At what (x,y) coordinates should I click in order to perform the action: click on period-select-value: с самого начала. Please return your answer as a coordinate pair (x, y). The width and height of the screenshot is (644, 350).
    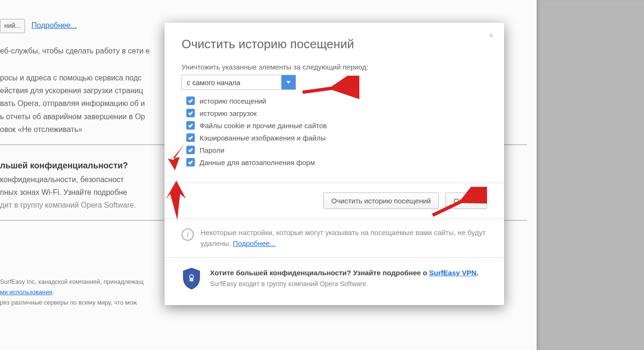
    Looking at the image, I should click on (232, 82).